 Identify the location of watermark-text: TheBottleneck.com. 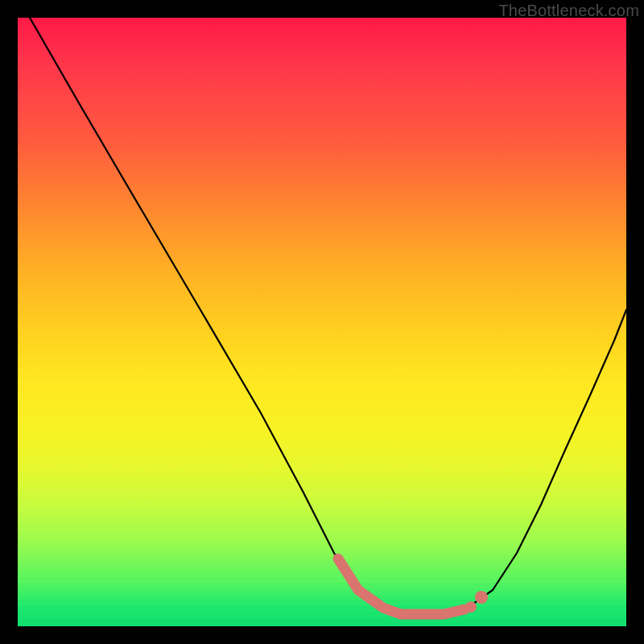
(568, 11).